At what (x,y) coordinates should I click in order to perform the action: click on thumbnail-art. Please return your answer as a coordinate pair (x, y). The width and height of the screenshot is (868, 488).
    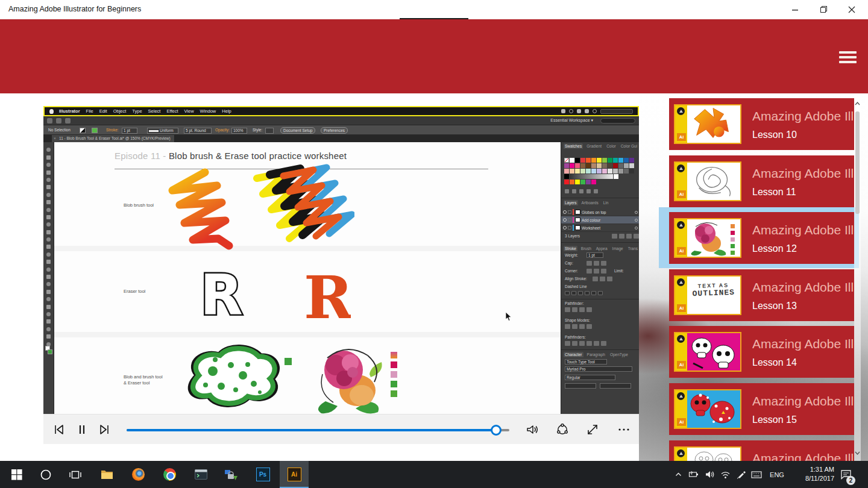
    Looking at the image, I should click on (714, 238).